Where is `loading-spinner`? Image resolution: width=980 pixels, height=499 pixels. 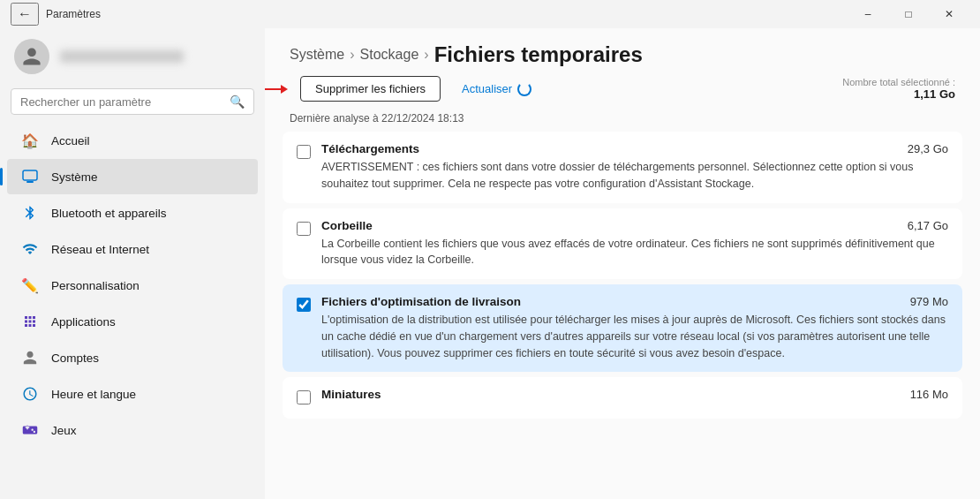 loading-spinner is located at coordinates (524, 89).